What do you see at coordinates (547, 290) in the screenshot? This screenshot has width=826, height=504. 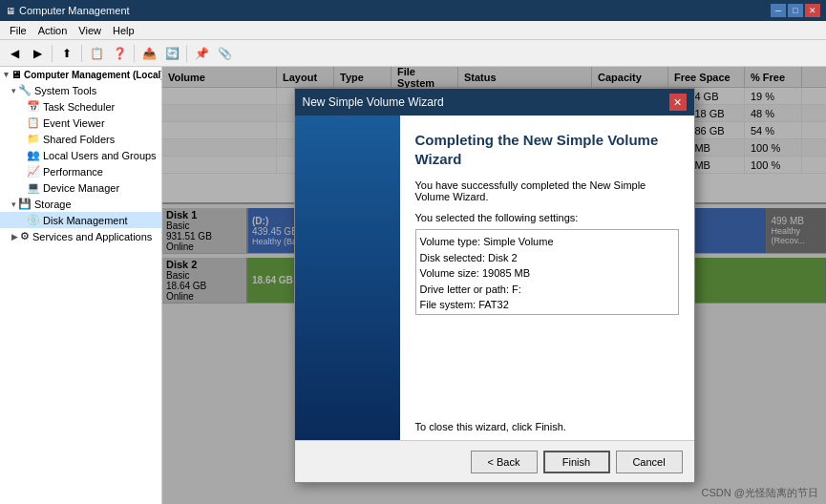 I see `setting-drive-letter: Drive letter or path: F:` at bounding box center [547, 290].